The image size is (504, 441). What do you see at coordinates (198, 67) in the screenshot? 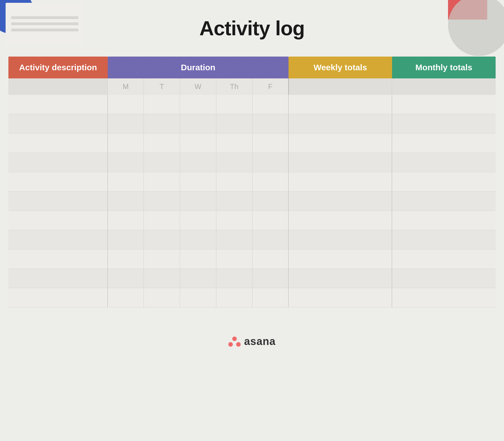
I see `header-duration: Duration` at bounding box center [198, 67].